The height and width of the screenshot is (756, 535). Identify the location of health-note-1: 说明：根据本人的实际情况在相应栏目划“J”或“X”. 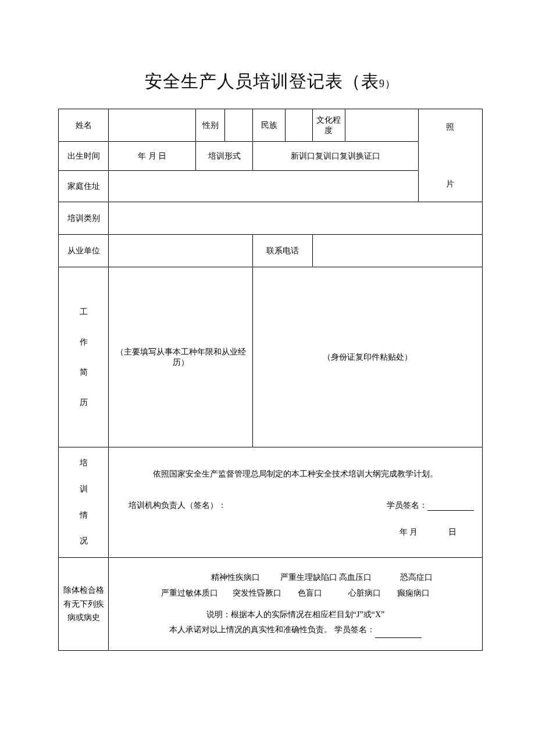
(295, 615).